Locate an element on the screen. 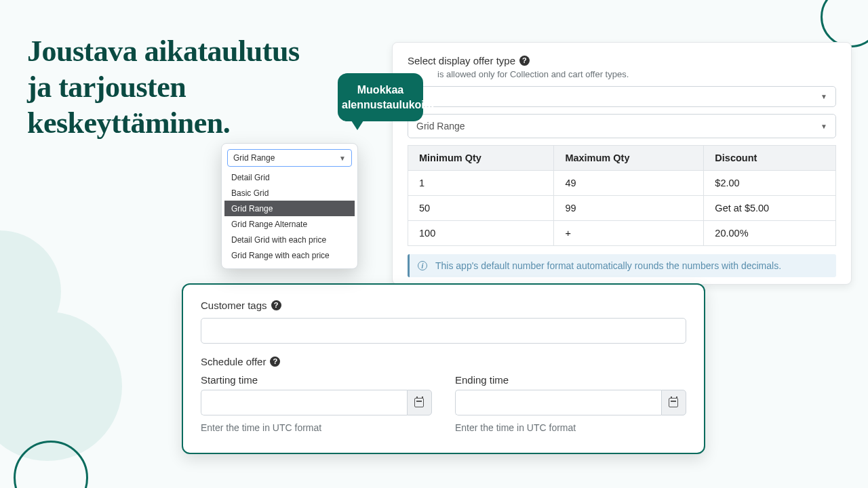 This screenshot has width=868, height=488. callout-bubble: Muokkaa alennustaulukoita is located at coordinates (380, 98).